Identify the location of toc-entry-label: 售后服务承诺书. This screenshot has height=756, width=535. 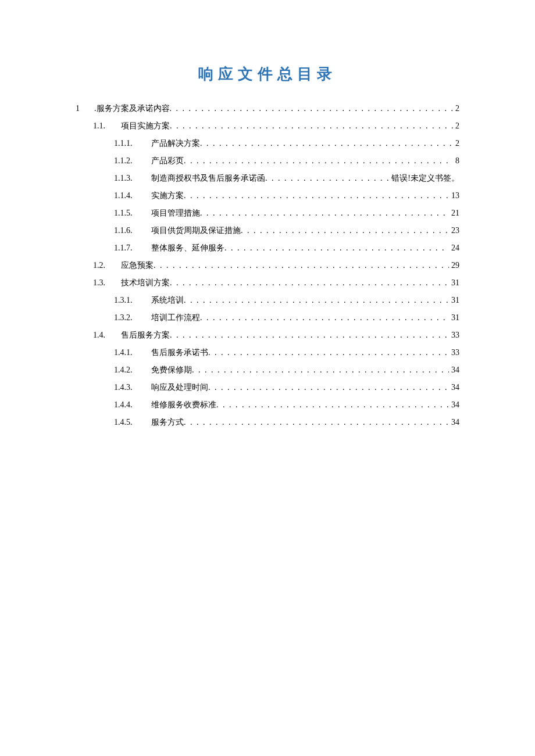
(180, 353).